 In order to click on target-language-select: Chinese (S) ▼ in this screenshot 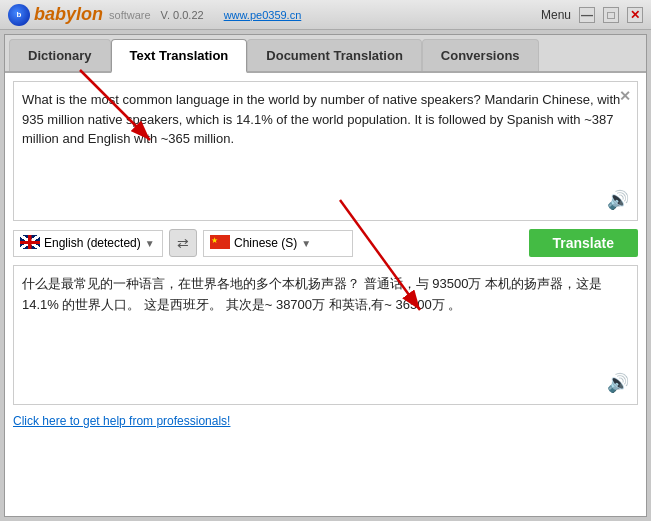, I will do `click(278, 244)`.